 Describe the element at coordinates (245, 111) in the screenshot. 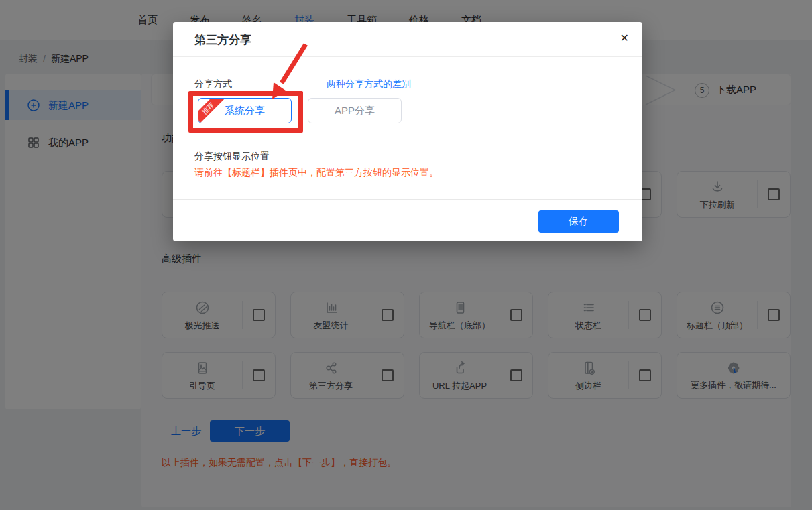

I see `option-system-share: 推荐 系统分享` at that location.